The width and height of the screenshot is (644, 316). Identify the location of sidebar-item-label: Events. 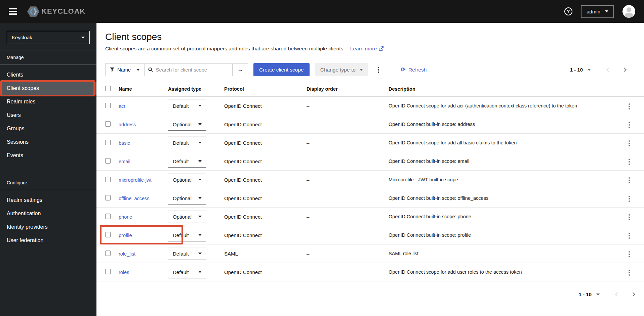
(15, 155).